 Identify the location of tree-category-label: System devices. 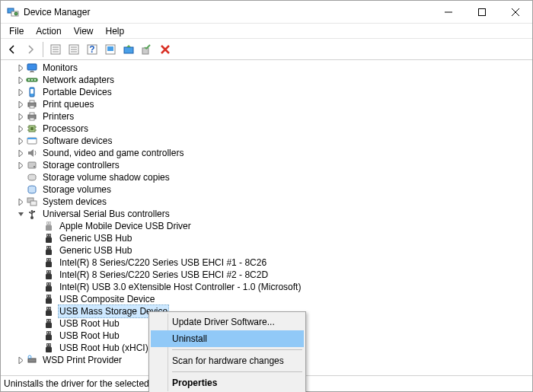
(75, 202).